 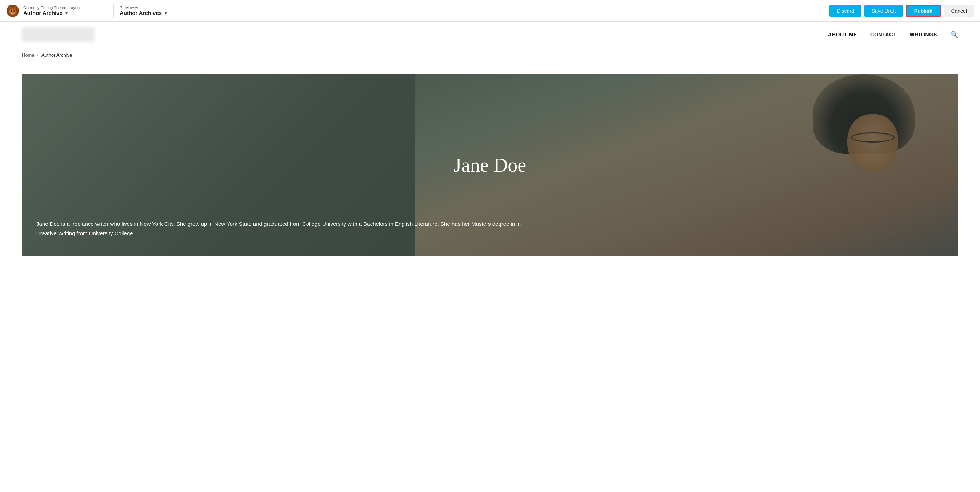 What do you see at coordinates (113, 11) in the screenshot?
I see `admin-divider` at bounding box center [113, 11].